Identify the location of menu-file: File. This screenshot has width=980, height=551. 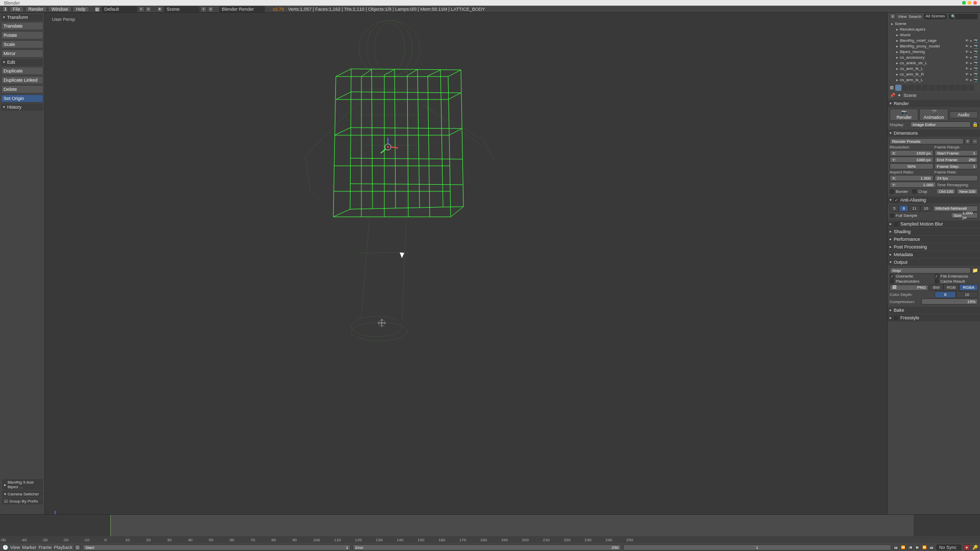
(16, 9).